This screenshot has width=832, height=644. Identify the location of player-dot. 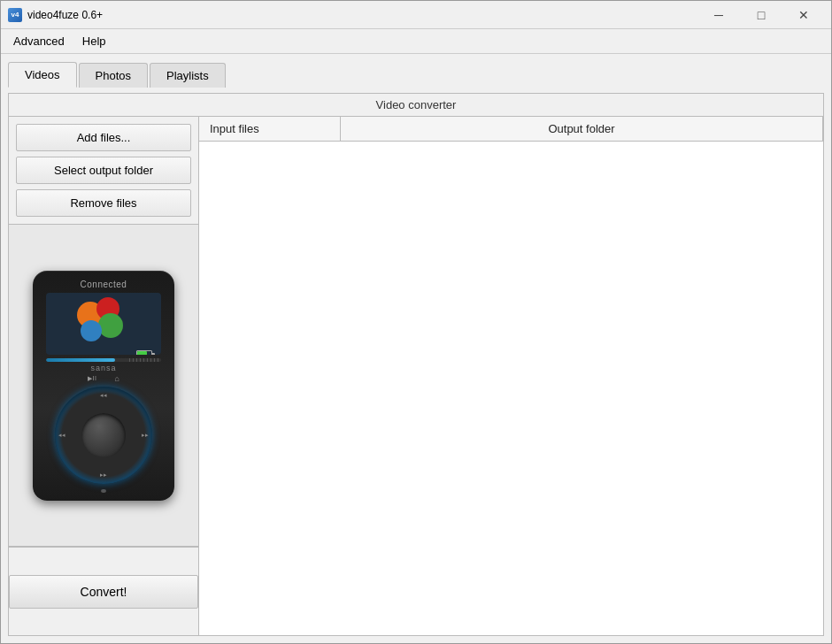
(104, 492).